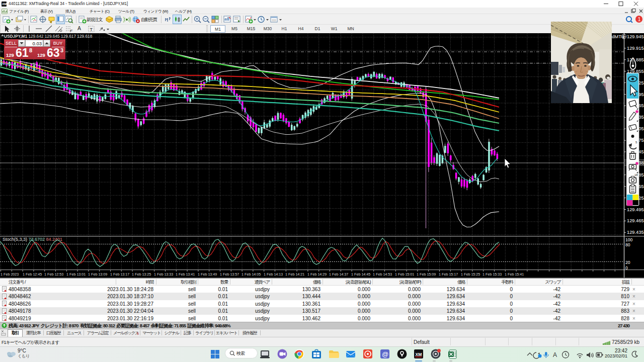 The height and width of the screenshot is (362, 644). What do you see at coordinates (635, 37) in the screenshot?
I see `svg-text: 129.945` at bounding box center [635, 37].